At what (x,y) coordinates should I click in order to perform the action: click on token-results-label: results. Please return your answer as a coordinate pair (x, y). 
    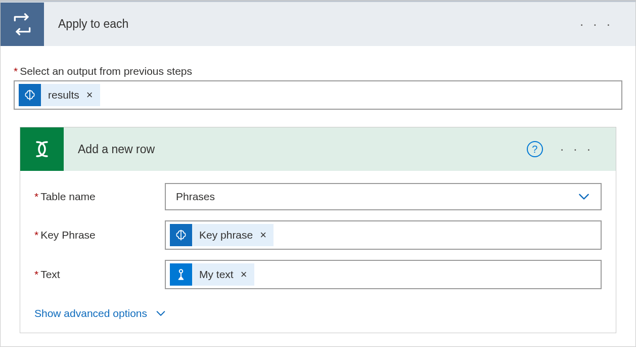
    Looking at the image, I should click on (64, 95).